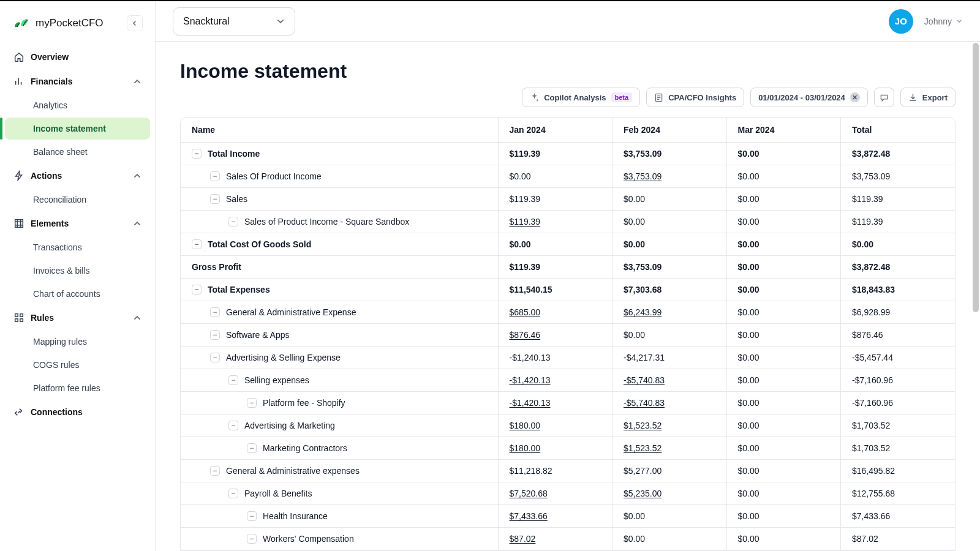  I want to click on cell-value: $87.02, so click(555, 539).